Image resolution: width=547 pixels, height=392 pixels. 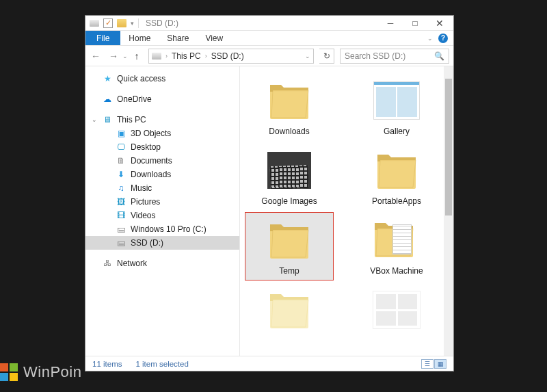 What do you see at coordinates (163, 174) in the screenshot?
I see `nav-downloads: ⬇ Downloads` at bounding box center [163, 174].